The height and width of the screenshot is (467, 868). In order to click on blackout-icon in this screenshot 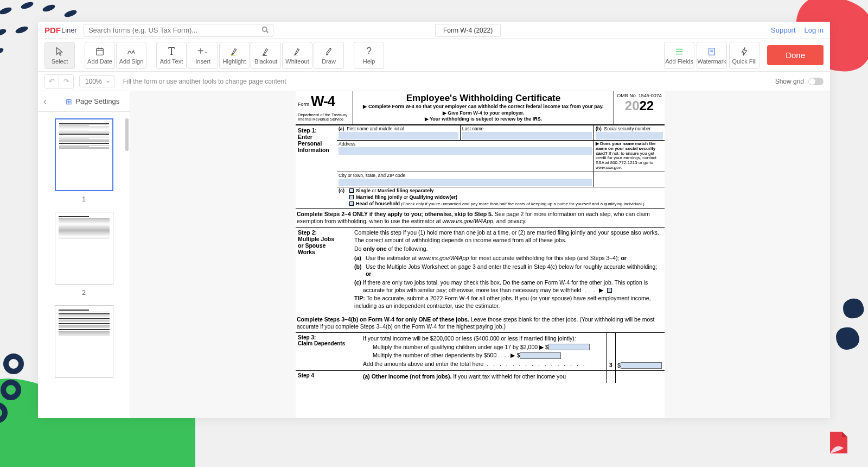, I will do `click(266, 52)`.